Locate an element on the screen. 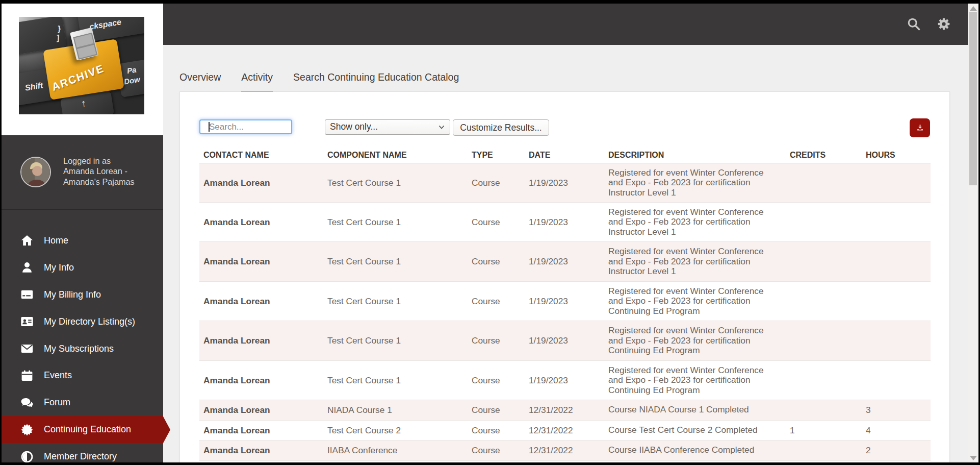 This screenshot has height=465, width=980. table-row: Amanda LoreanTest Cert Course 2Course12/… is located at coordinates (565, 431).